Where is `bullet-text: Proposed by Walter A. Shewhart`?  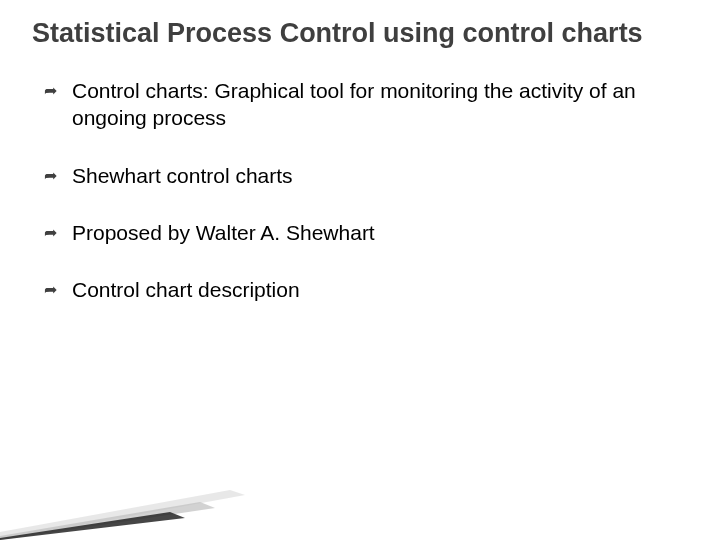 bullet-text: Proposed by Walter A. Shewhart is located at coordinates (224, 232).